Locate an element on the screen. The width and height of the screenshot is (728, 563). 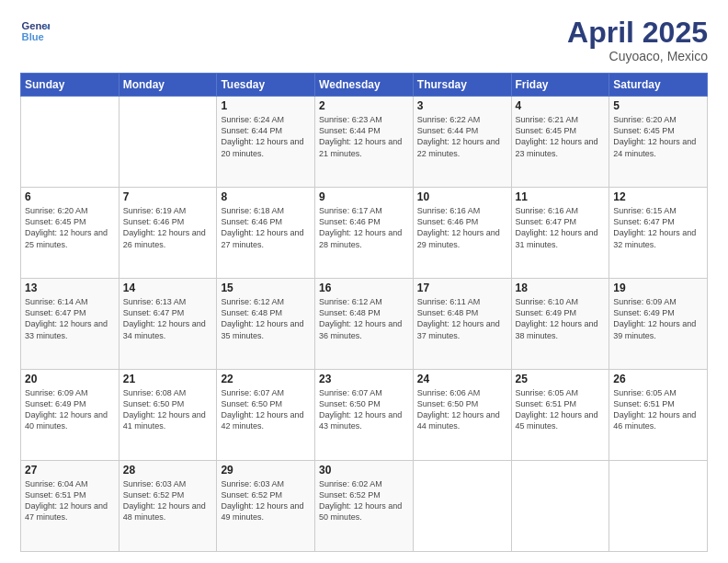
col-header-friday: Friday is located at coordinates (561, 85).